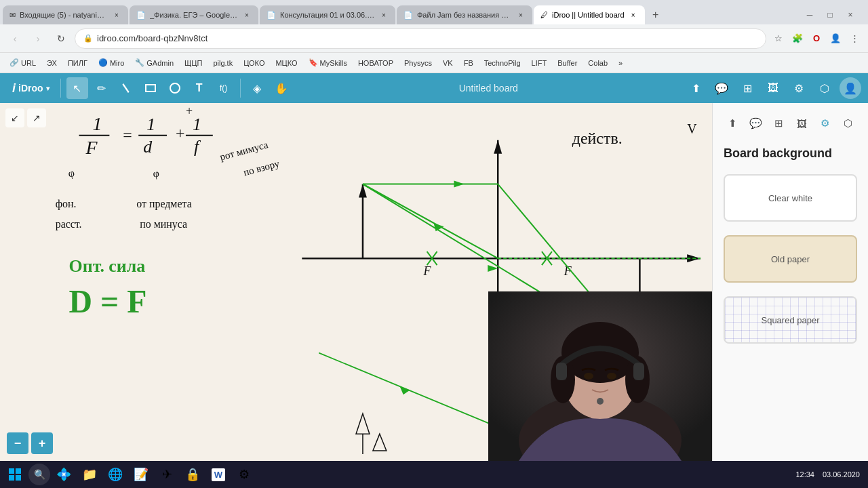  What do you see at coordinates (797, 39) in the screenshot?
I see `extension-icon: 🧩` at bounding box center [797, 39].